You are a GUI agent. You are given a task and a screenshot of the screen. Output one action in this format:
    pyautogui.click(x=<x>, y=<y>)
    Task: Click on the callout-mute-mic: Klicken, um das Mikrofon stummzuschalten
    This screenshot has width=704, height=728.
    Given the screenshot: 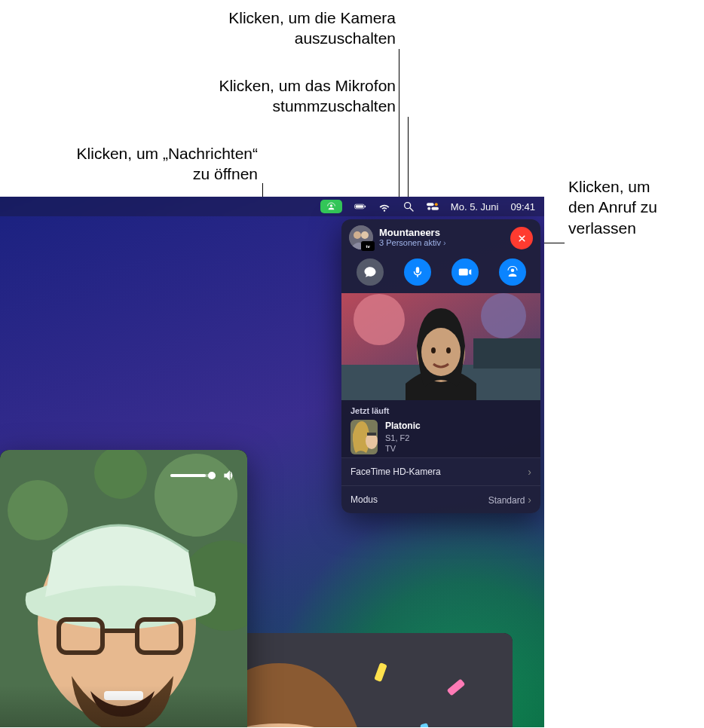 What is the action you would take?
    pyautogui.click(x=280, y=96)
    